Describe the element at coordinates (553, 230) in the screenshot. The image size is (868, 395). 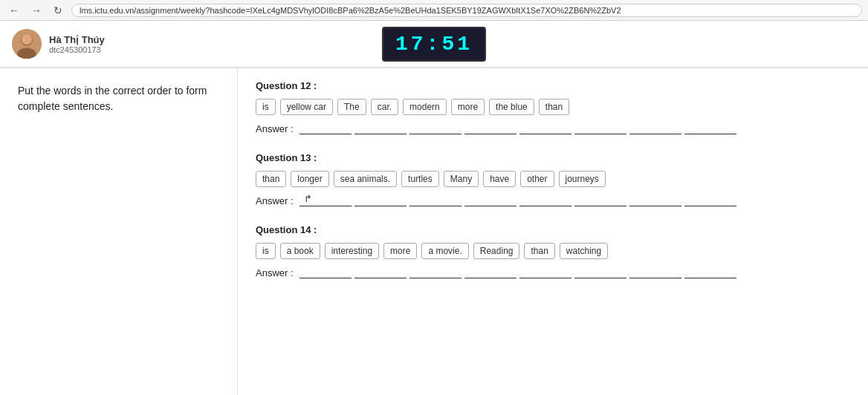
I see `question-14-title: Question 14 :` at that location.